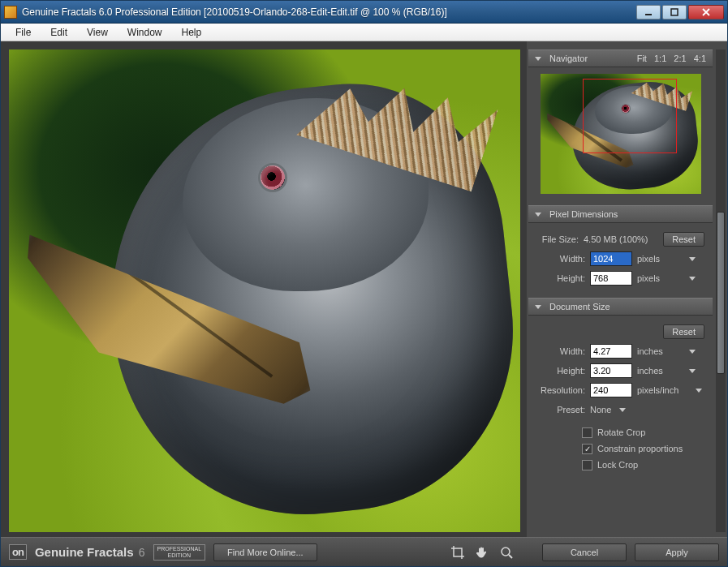  Describe the element at coordinates (683, 239) in the screenshot. I see `pixel-reset-button: Reset` at that location.